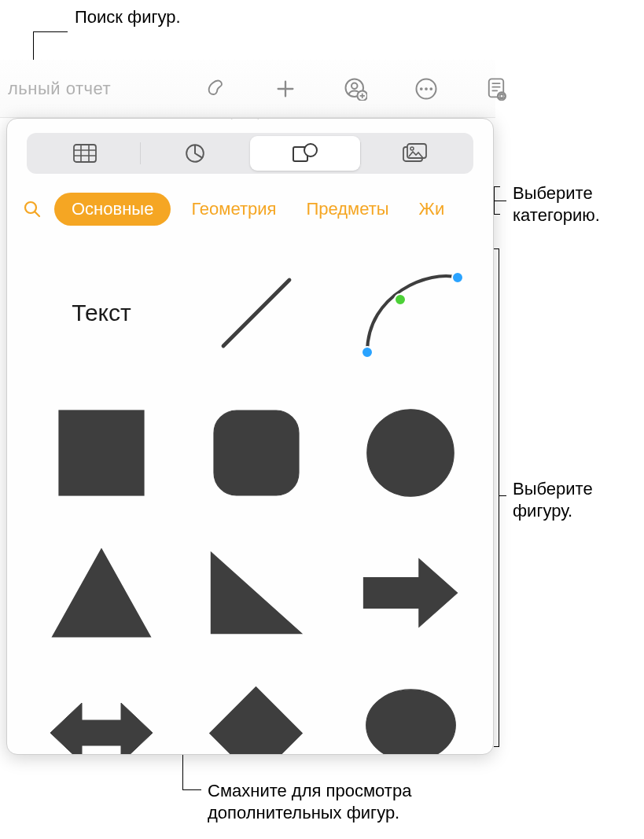 The image size is (644, 839). What do you see at coordinates (497, 187) in the screenshot?
I see `callout-cat-bracket-t` at bounding box center [497, 187].